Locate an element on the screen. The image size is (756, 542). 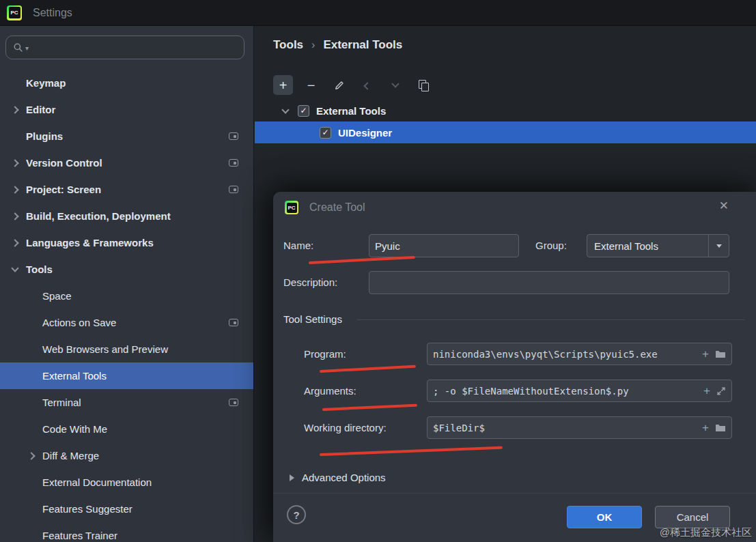
expand-field-icon is located at coordinates (721, 391).